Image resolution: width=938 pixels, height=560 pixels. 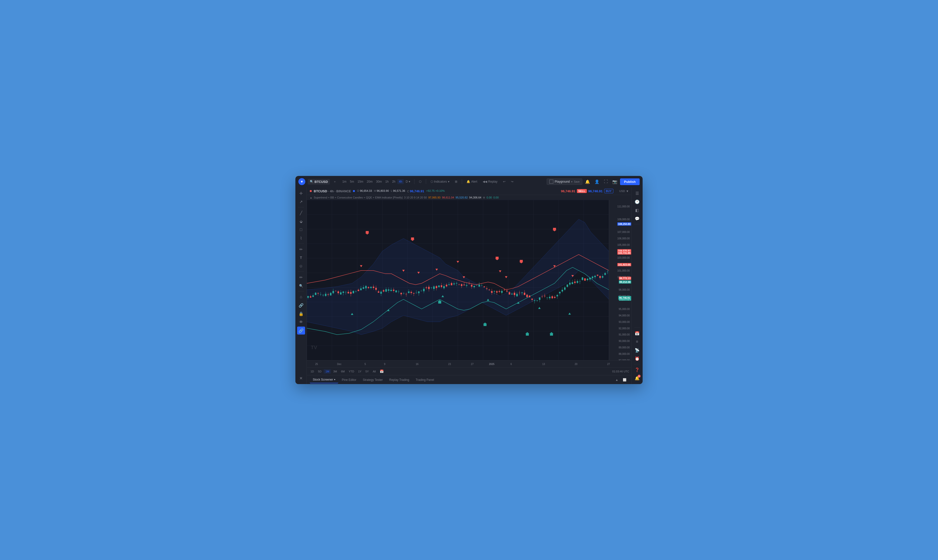 I want to click on replay-label: Replay, so click(x=493, y=182).